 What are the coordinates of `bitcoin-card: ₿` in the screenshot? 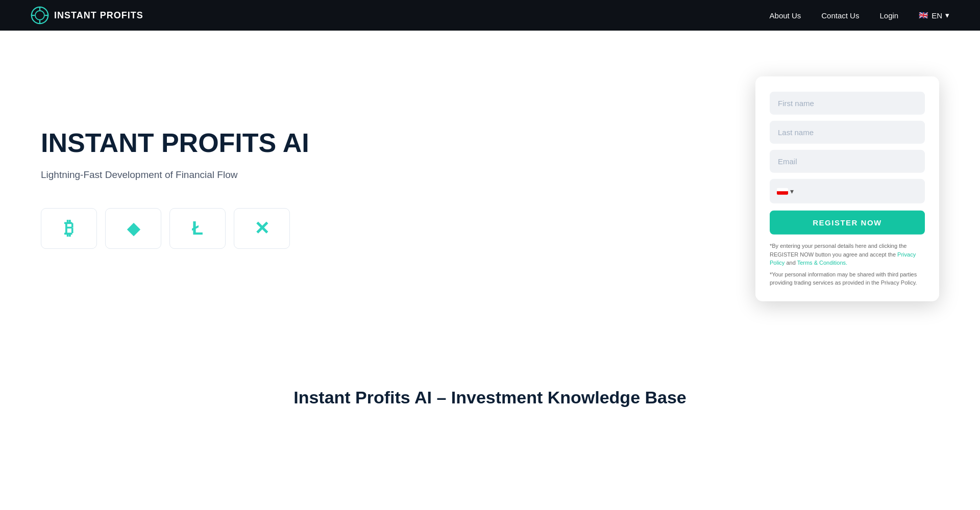 It's located at (69, 228).